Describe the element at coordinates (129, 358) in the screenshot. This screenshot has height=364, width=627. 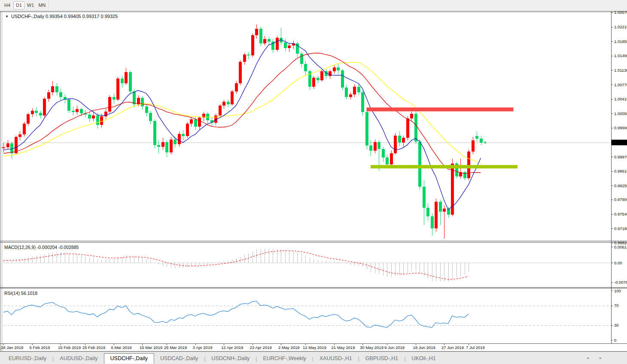
I see `chart-tab-usdchf-daily: USDCHF-,Daily` at that location.